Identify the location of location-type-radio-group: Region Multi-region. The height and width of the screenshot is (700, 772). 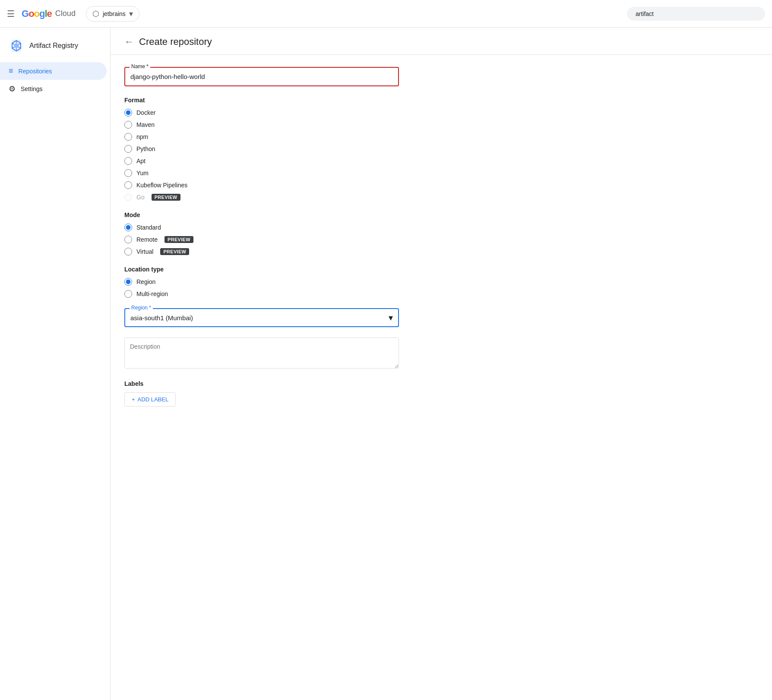
(262, 288).